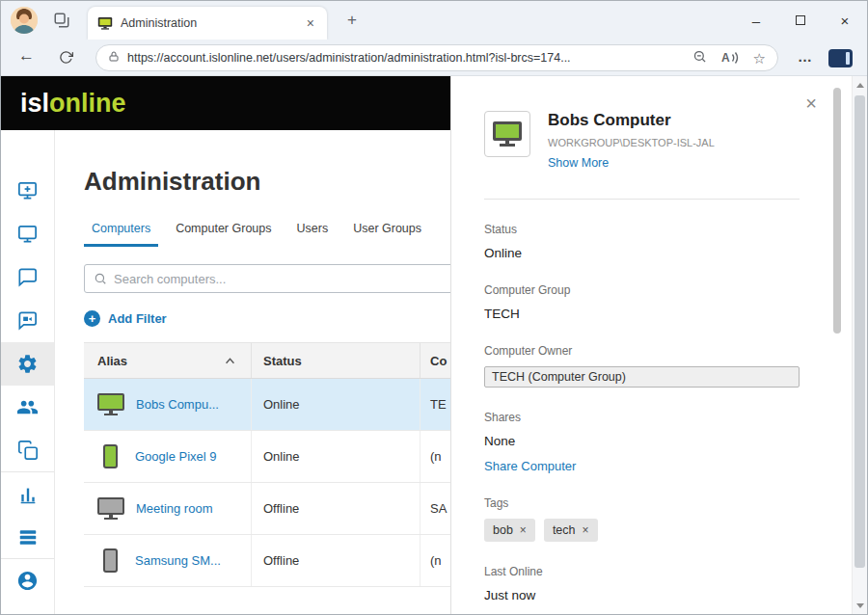 The image size is (868, 615). I want to click on back-button: ←, so click(27, 56).